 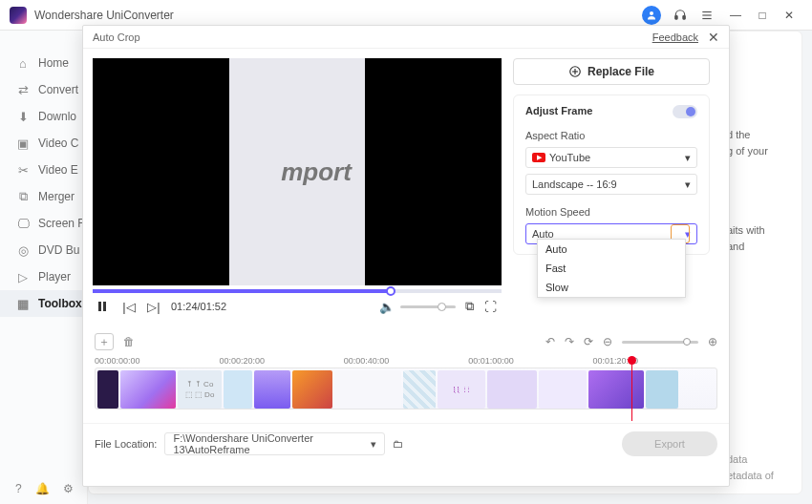 What do you see at coordinates (660, 342) in the screenshot?
I see `zoom-slider` at bounding box center [660, 342].